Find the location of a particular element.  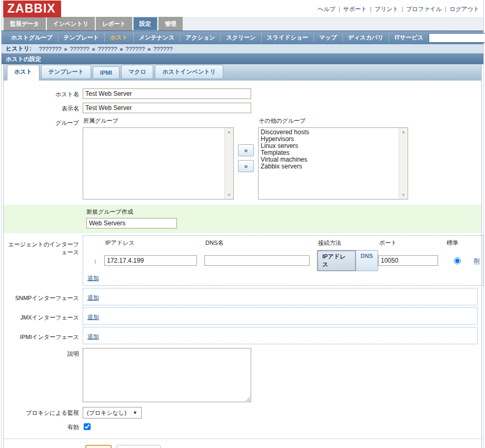

logout-link: ログアウト is located at coordinates (464, 9).